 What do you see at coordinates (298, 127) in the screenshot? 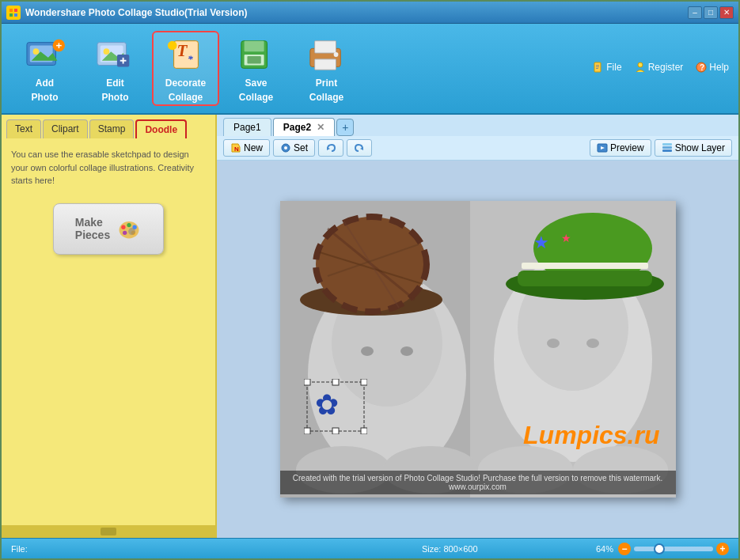
I see `page2-label: Page2` at bounding box center [298, 127].